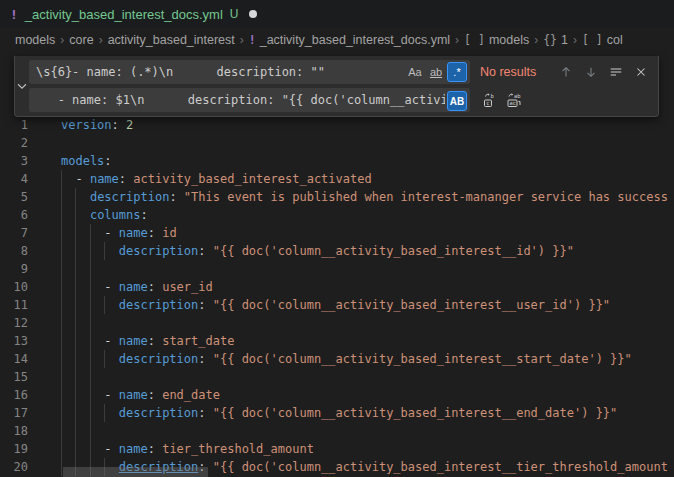 The height and width of the screenshot is (477, 674). I want to click on breadcrumb-item: {}1, so click(556, 40).